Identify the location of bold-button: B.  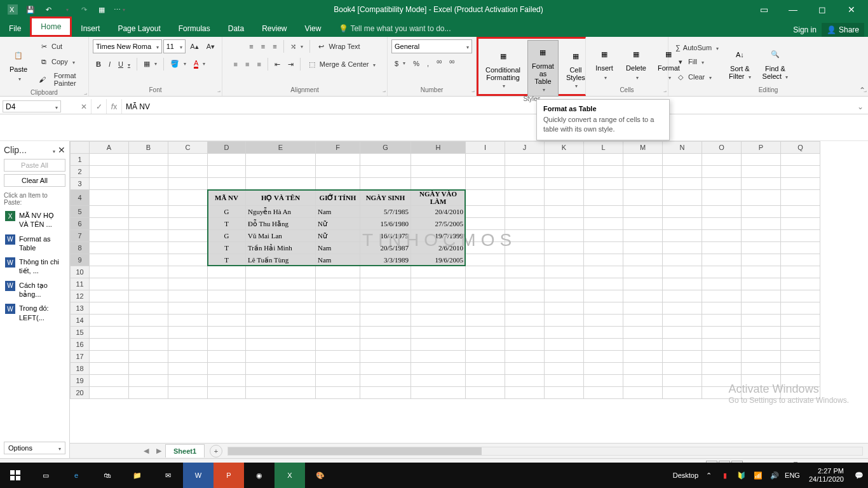
(98, 64).